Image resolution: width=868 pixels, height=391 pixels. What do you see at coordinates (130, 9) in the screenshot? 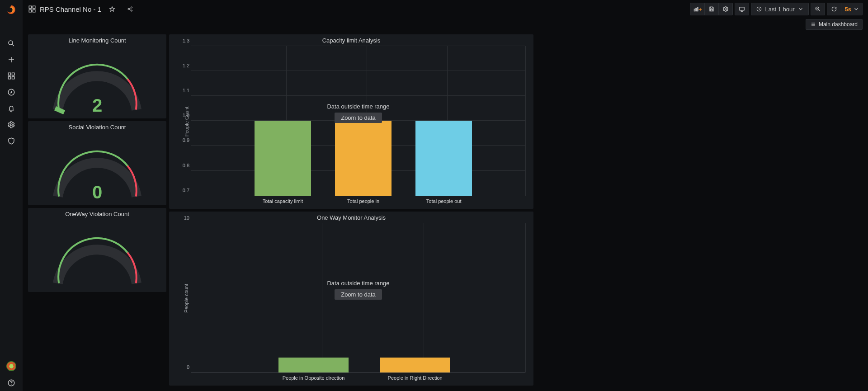
I see `share-icon` at bounding box center [130, 9].